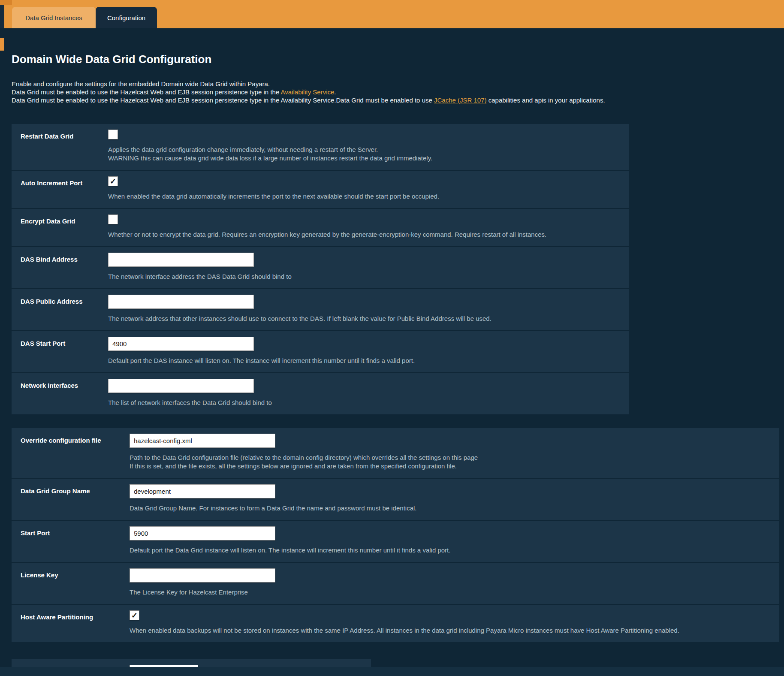 This screenshot has height=676, width=784. What do you see at coordinates (398, 84) in the screenshot?
I see `intro-line-1: Enable and configure the settings for th…` at bounding box center [398, 84].